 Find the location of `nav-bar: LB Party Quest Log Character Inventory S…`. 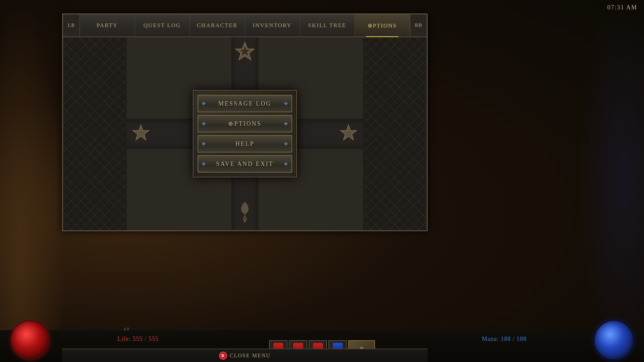

nav-bar: LB Party Quest Log Character Inventory S… is located at coordinates (245, 26).